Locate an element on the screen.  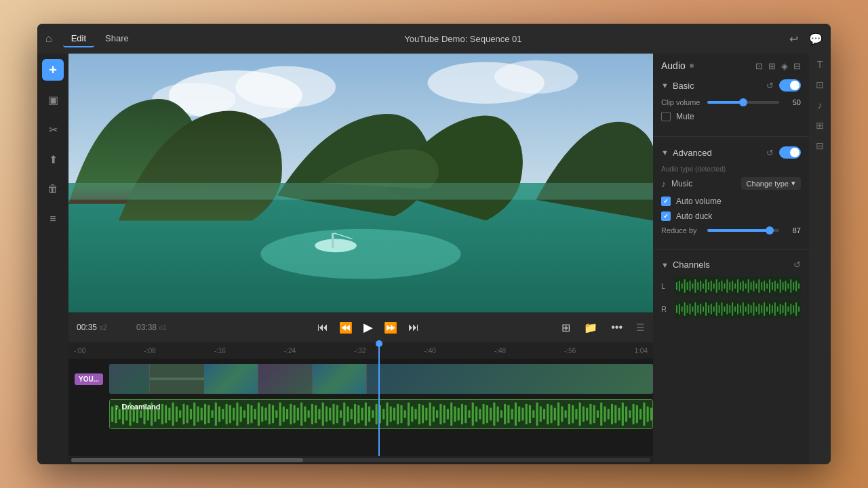
cut-icon: ✂ is located at coordinates (53, 129).